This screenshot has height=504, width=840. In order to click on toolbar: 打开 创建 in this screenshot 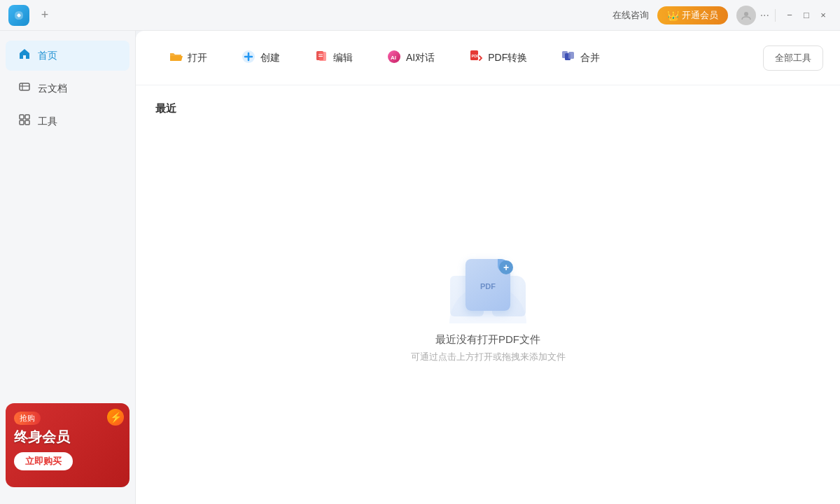, I will do `click(488, 58)`.